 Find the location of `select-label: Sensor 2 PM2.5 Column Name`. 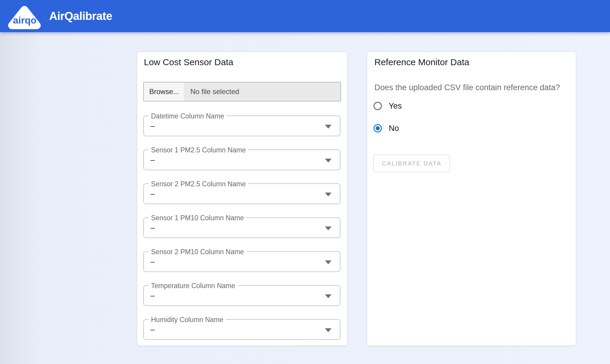

select-label: Sensor 2 PM2.5 Column Name is located at coordinates (198, 184).